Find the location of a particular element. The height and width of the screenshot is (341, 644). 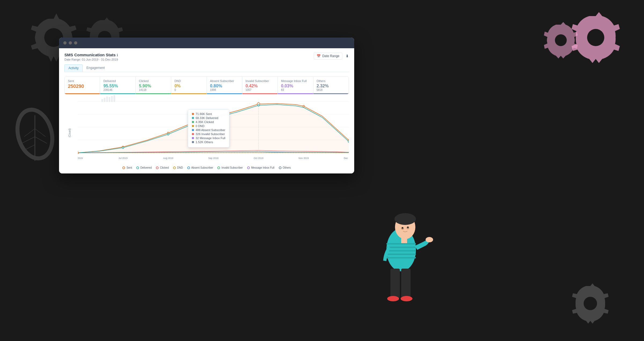

stat-dnd: DND 0% 0 is located at coordinates (189, 85).